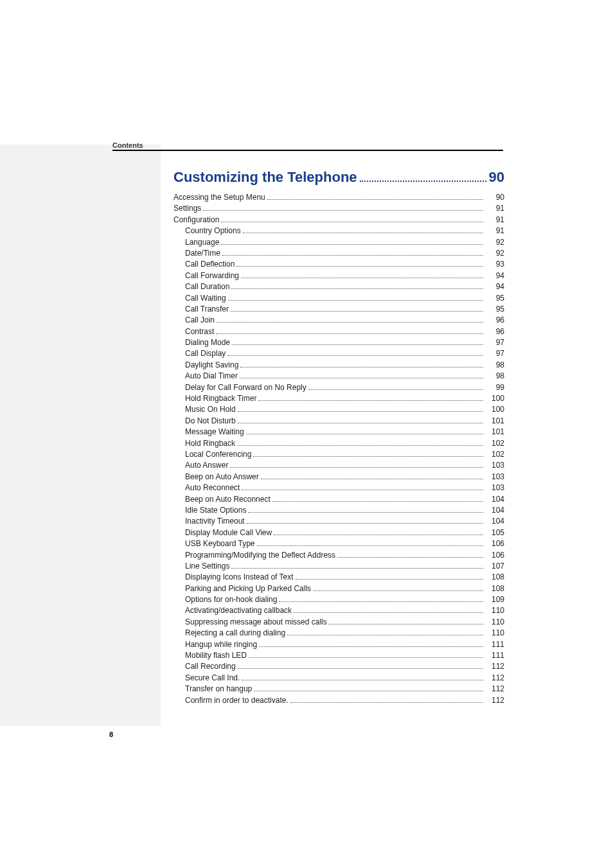  Describe the element at coordinates (207, 287) in the screenshot. I see `toc-entry-label: Call Duration` at that location.